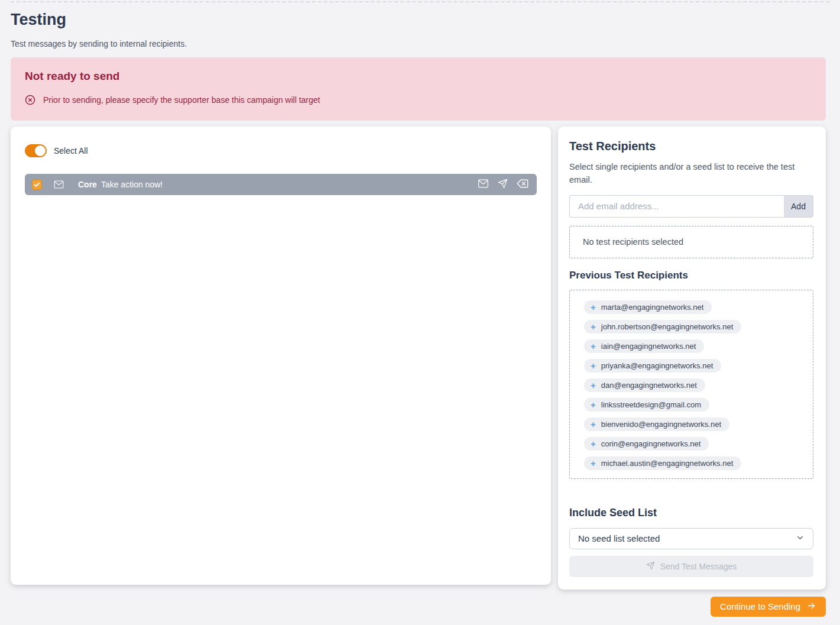 The width and height of the screenshot is (840, 625). What do you see at coordinates (37, 184) in the screenshot?
I see `message-checkbox` at bounding box center [37, 184].